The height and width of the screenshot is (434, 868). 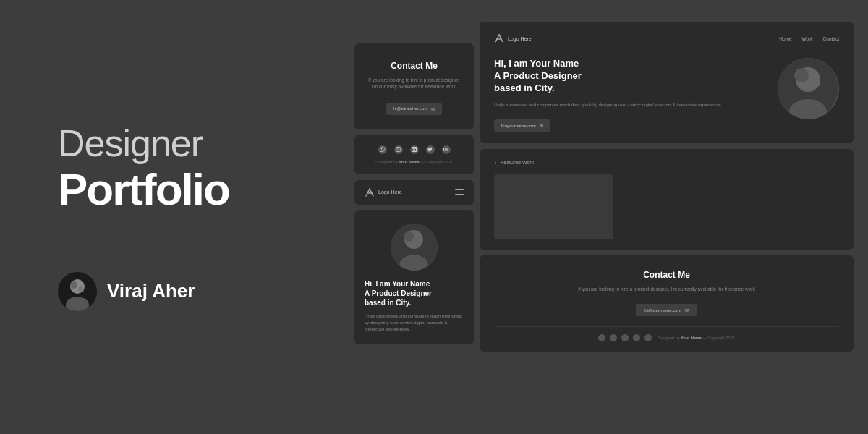 What do you see at coordinates (667, 275) in the screenshot?
I see `desktop-contact-title: Contact Me` at bounding box center [667, 275].